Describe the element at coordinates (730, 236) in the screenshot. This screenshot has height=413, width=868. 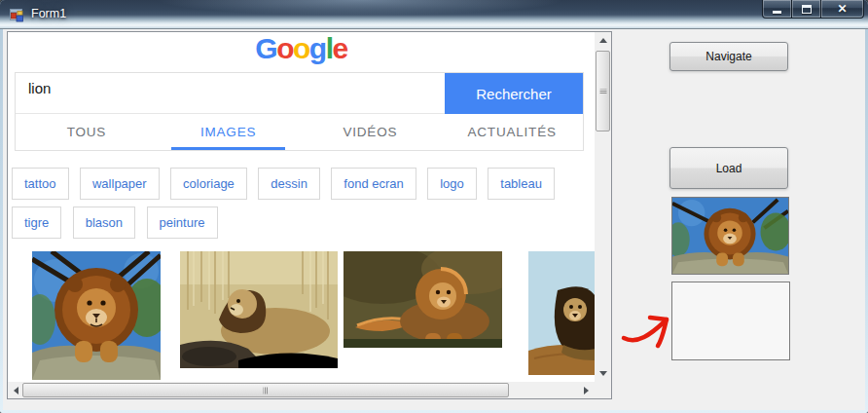
I see `loaded-image-box` at that location.